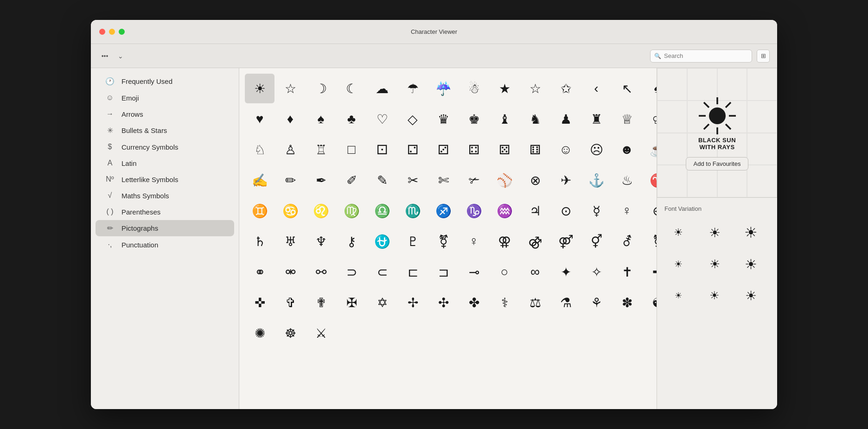 The height and width of the screenshot is (429, 868). What do you see at coordinates (650, 150) in the screenshot?
I see `char-cell: ☕` at bounding box center [650, 150].